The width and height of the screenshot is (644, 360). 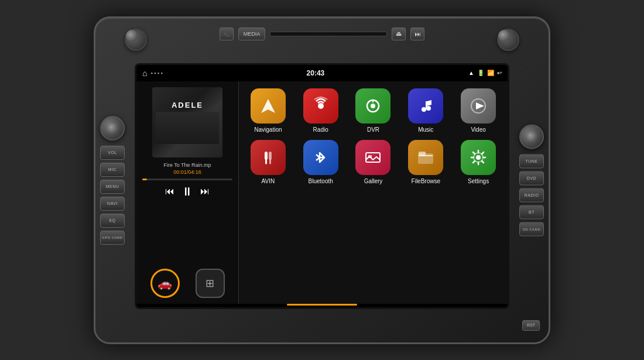 I want to click on app-label-gallery: Gallery, so click(x=374, y=181).